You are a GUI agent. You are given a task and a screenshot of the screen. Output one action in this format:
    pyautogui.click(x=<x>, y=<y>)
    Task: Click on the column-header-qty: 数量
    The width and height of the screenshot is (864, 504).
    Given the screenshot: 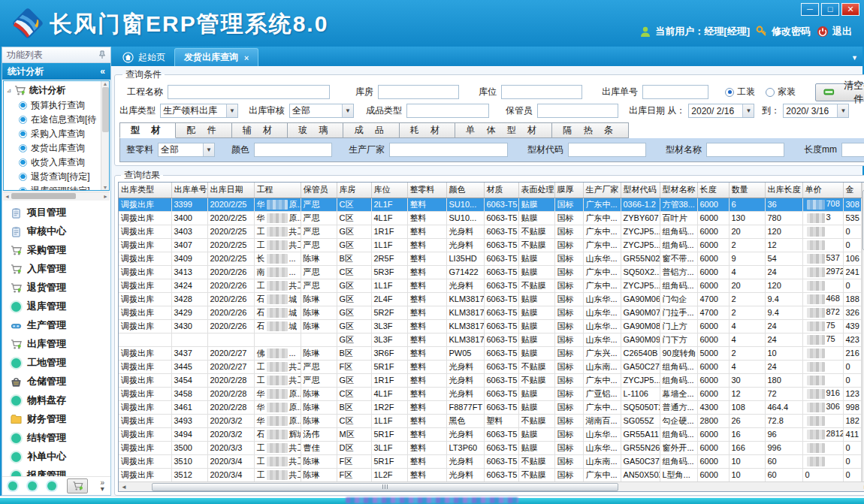 What is the action you would take?
    pyautogui.click(x=747, y=190)
    